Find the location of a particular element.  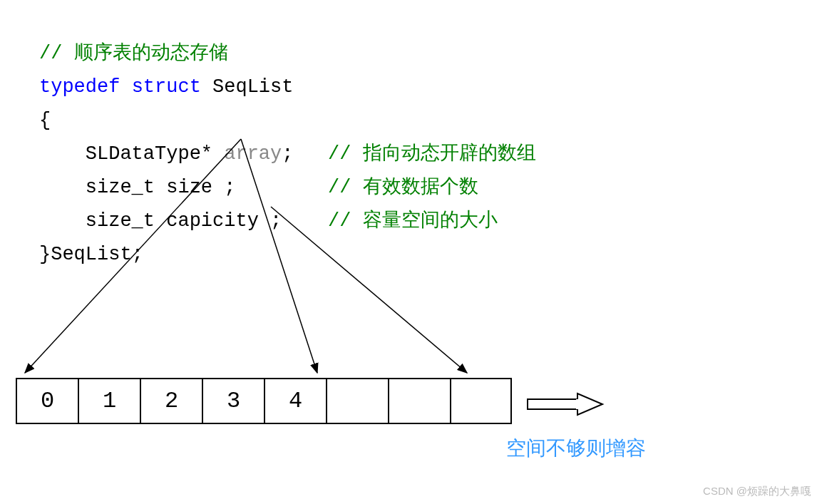

array-cell: 0 is located at coordinates (47, 401).